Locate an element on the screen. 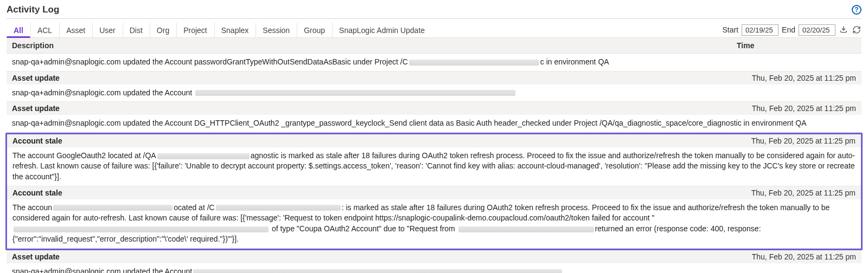 Image resolution: width=868 pixels, height=273 pixels. list-header: Description Time is located at coordinates (434, 46).